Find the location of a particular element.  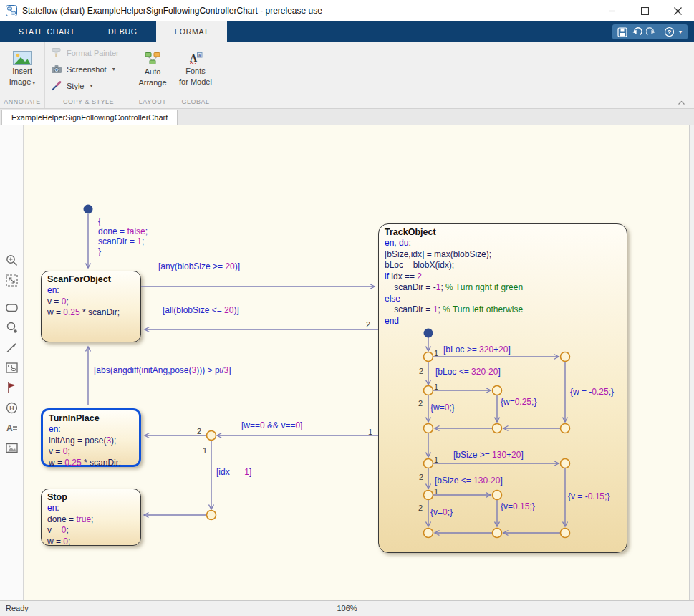

history-junction-tool: H is located at coordinates (12, 408).